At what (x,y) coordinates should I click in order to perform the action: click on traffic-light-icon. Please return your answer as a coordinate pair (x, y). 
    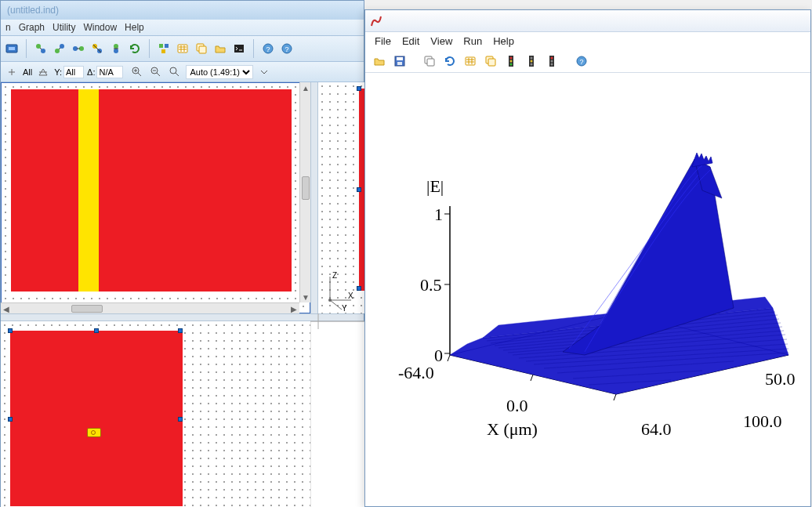
    Looking at the image, I should click on (511, 61).